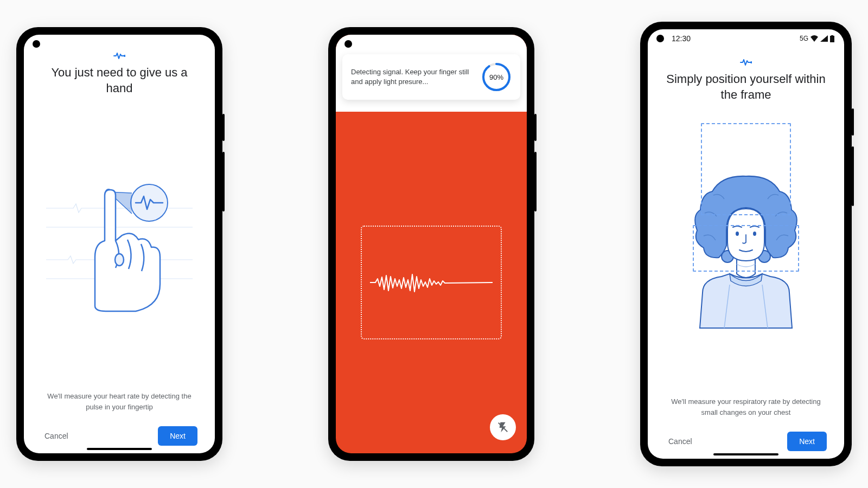 This screenshot has height=488, width=868. I want to click on progress-ring: 90%, so click(496, 77).